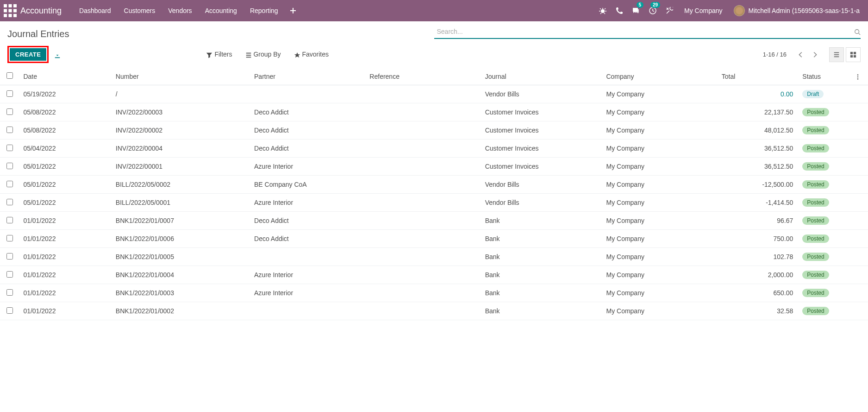  What do you see at coordinates (10, 76) in the screenshot?
I see `select-all-checkbox` at bounding box center [10, 76].